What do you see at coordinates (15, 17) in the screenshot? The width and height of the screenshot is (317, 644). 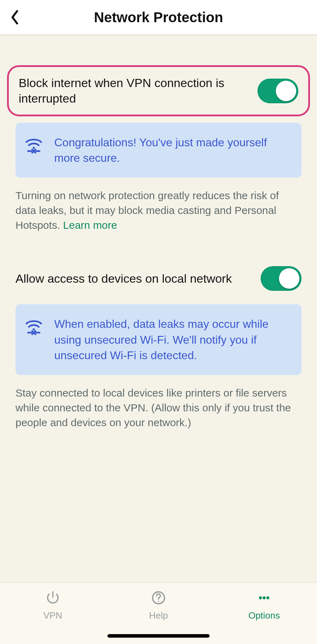 I see `back-button` at bounding box center [15, 17].